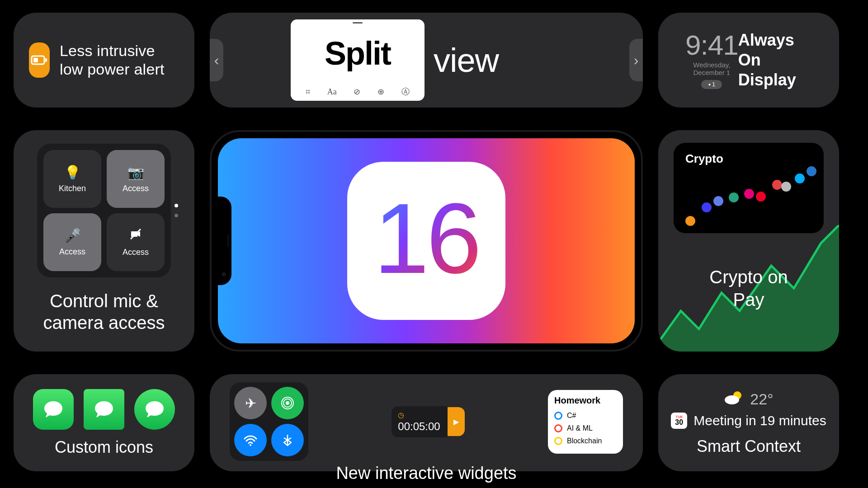 The height and width of the screenshot is (488, 868). I want to click on clock-icon: ◷, so click(419, 415).